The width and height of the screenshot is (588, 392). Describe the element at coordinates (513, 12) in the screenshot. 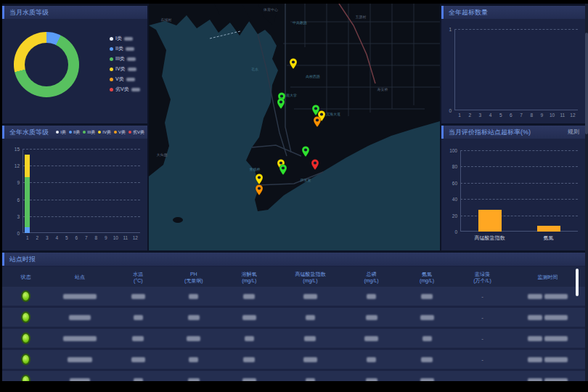

I see `panel-year-exceed-title: 全年超标数量` at that location.